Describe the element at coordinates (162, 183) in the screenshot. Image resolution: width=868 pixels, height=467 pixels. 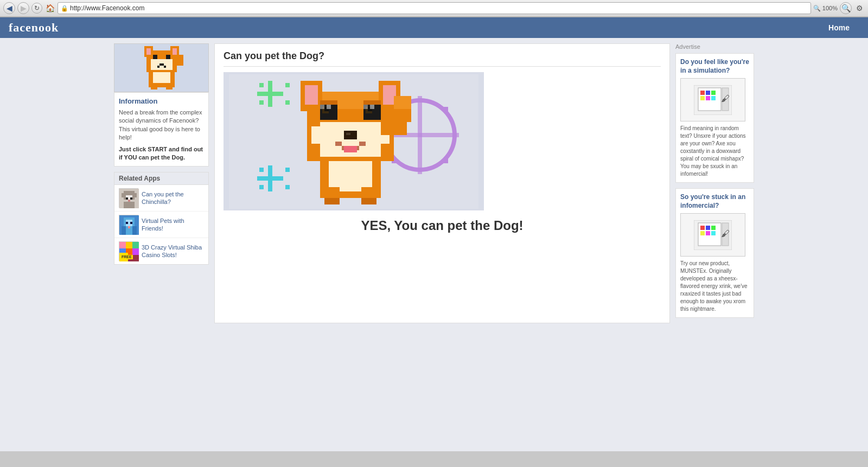
I see `left-sidebar: Information Need a break from the comple…` at that location.